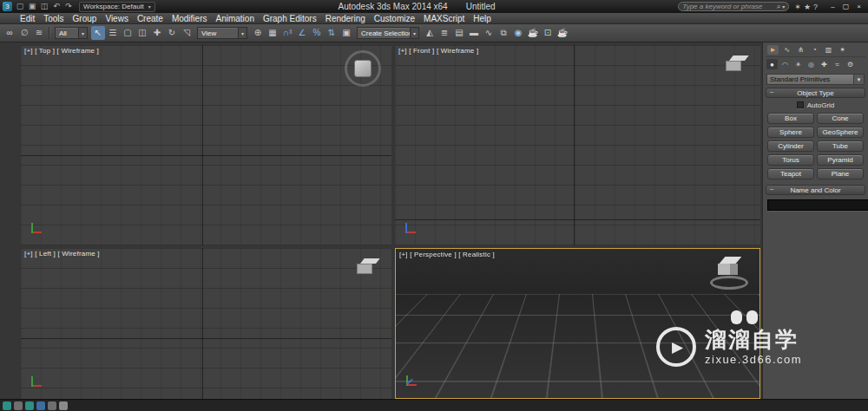 The image size is (868, 411). What do you see at coordinates (345, 19) in the screenshot?
I see `menu-item: Rendering` at bounding box center [345, 19].